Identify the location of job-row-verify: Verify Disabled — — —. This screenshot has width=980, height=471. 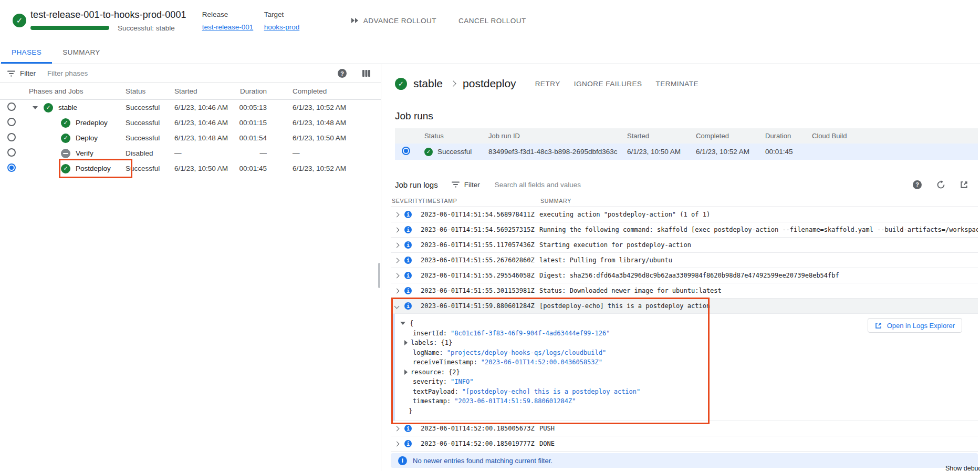
(190, 153).